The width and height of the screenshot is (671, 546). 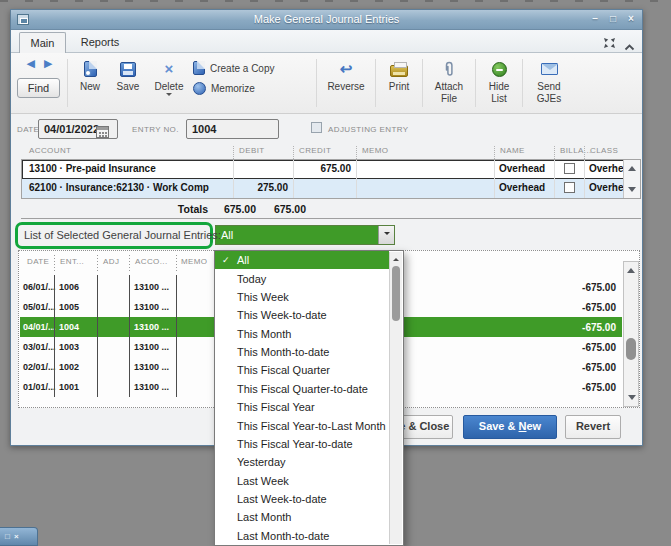 I want to click on window-title: Make General Journal Entries, so click(x=326, y=20).